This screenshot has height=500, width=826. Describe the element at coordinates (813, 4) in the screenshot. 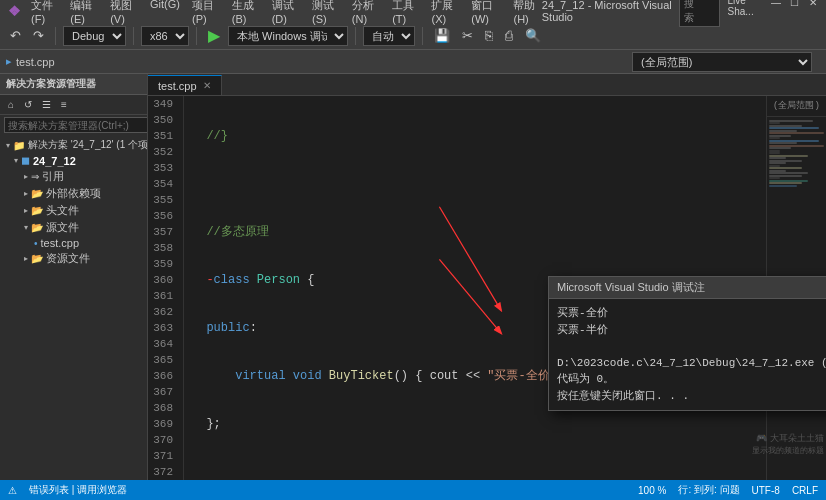

I see `close-button: ✕` at that location.